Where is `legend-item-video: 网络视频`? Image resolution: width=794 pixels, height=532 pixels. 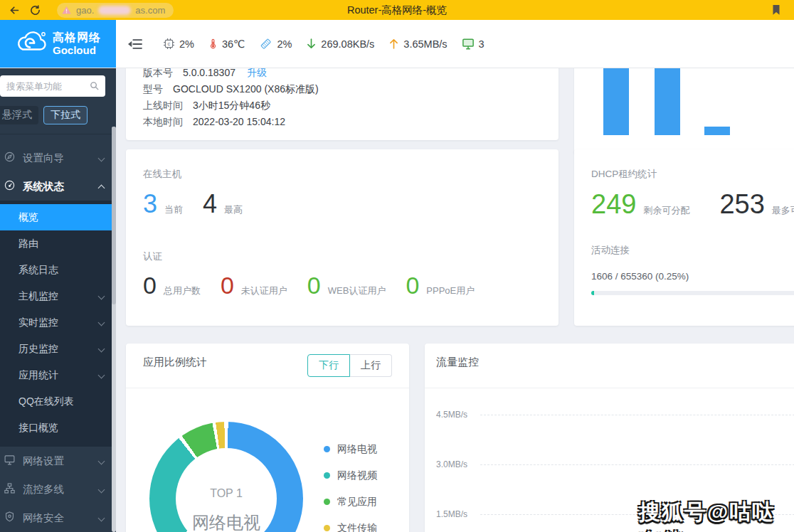 legend-item-video: 网络视频 is located at coordinates (350, 475).